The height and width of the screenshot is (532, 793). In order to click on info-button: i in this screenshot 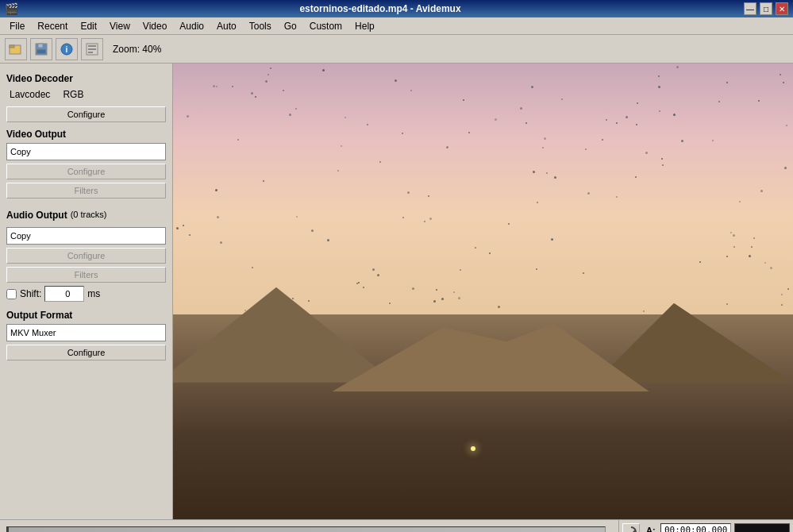, I will do `click(67, 49)`.